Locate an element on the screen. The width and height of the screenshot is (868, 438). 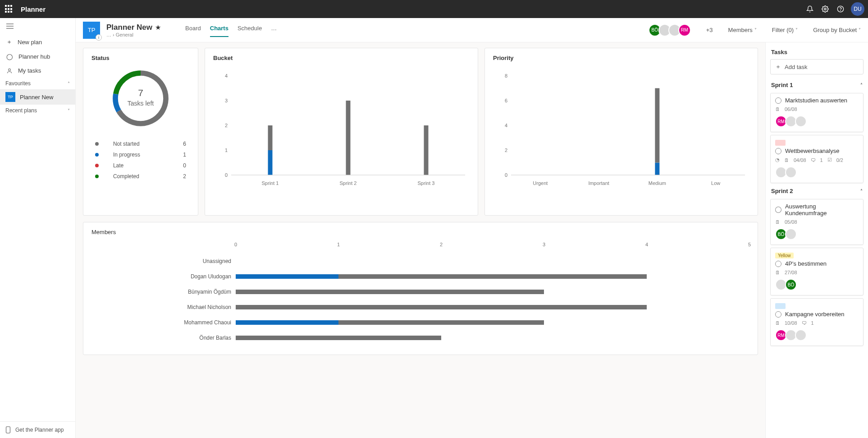
nav-label: My tasks is located at coordinates (30, 70).